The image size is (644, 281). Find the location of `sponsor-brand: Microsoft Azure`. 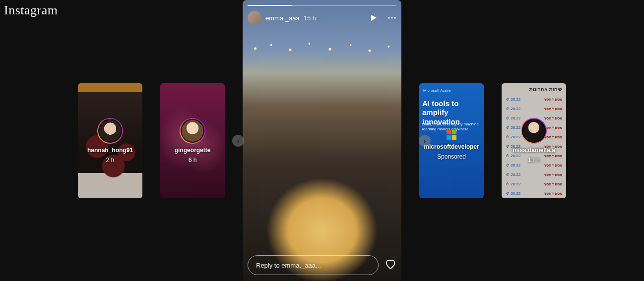

sponsor-brand: Microsoft Azure is located at coordinates (437, 90).